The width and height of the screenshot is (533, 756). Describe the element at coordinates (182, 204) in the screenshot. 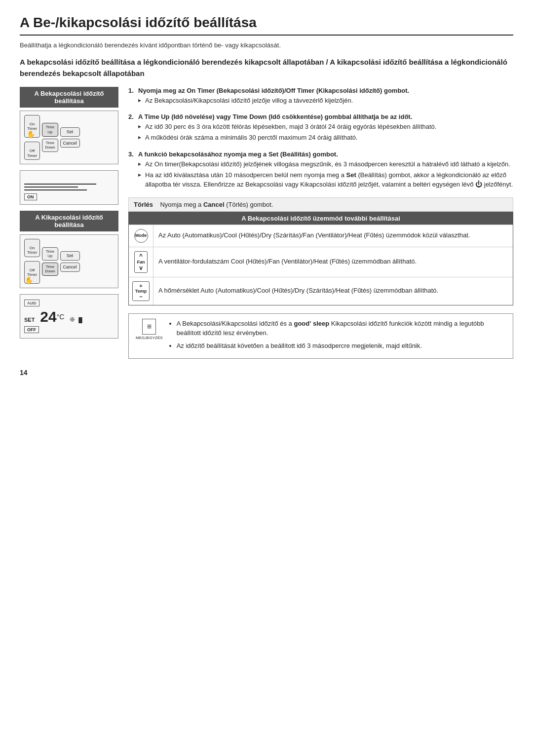

I see `toerles-text: Nyomja meg a` at that location.